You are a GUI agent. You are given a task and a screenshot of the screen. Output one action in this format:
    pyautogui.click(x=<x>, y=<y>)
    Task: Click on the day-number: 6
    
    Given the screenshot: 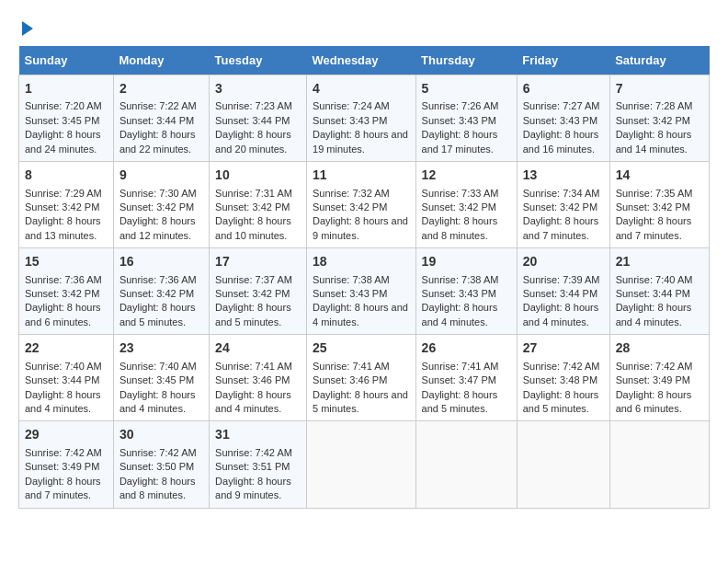 What is the action you would take?
    pyautogui.click(x=563, y=89)
    